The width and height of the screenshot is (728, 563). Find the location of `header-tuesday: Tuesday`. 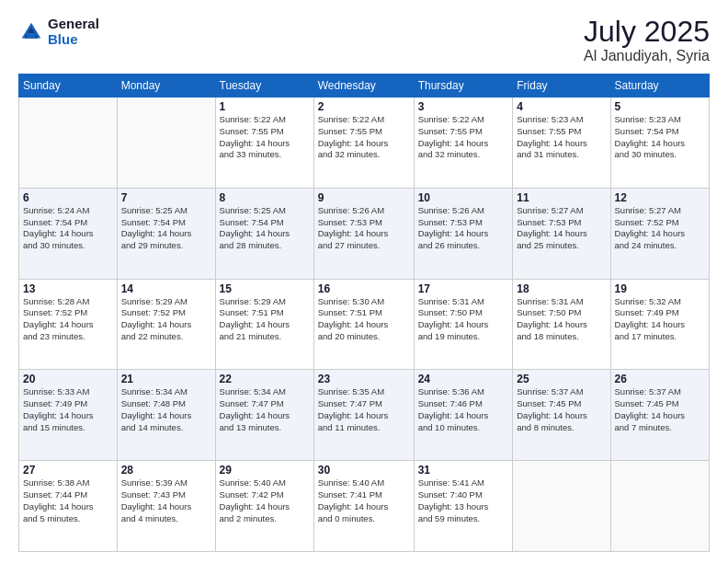

header-tuesday: Tuesday is located at coordinates (265, 86).